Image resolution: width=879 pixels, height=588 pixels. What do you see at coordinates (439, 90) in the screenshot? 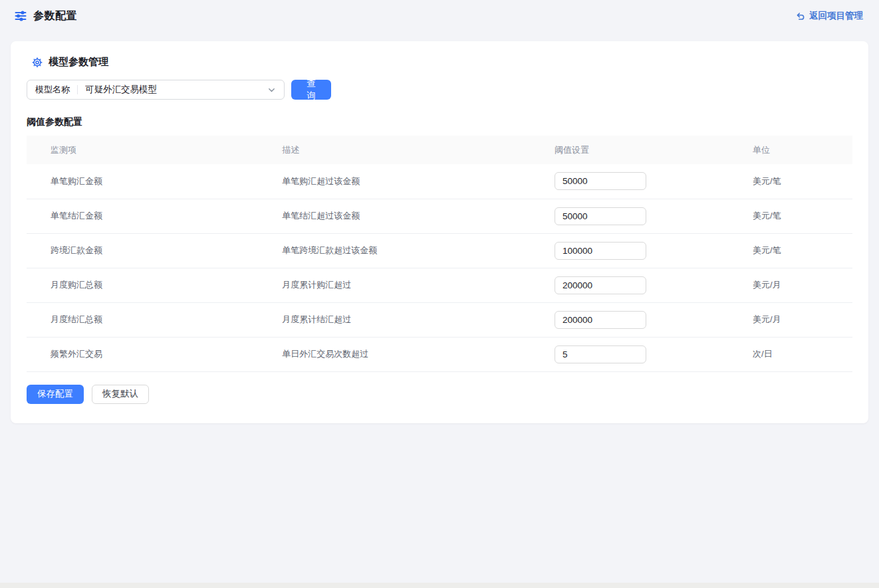
I see `query-row: 模型名称 可疑外汇交易模型 查询` at bounding box center [439, 90].